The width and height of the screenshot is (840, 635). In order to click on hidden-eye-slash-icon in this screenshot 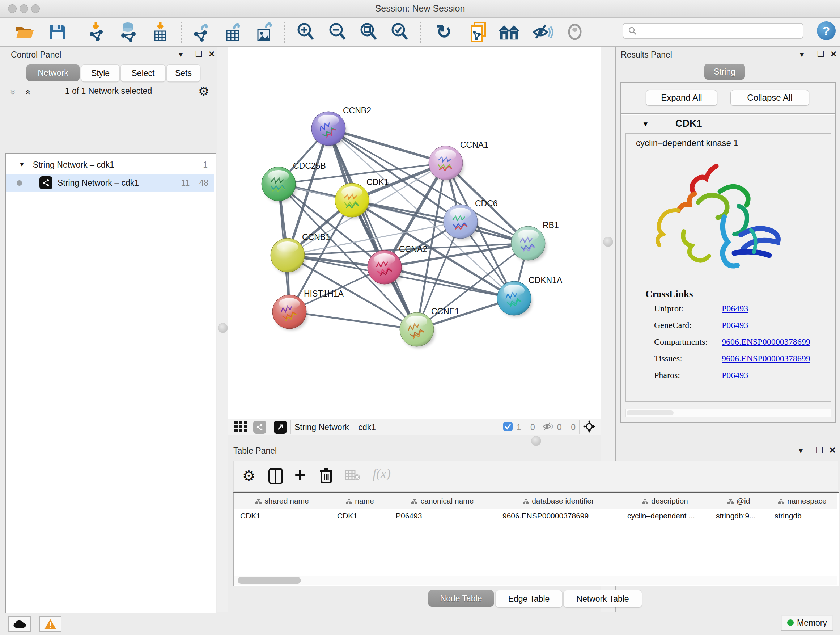, I will do `click(548, 427)`.